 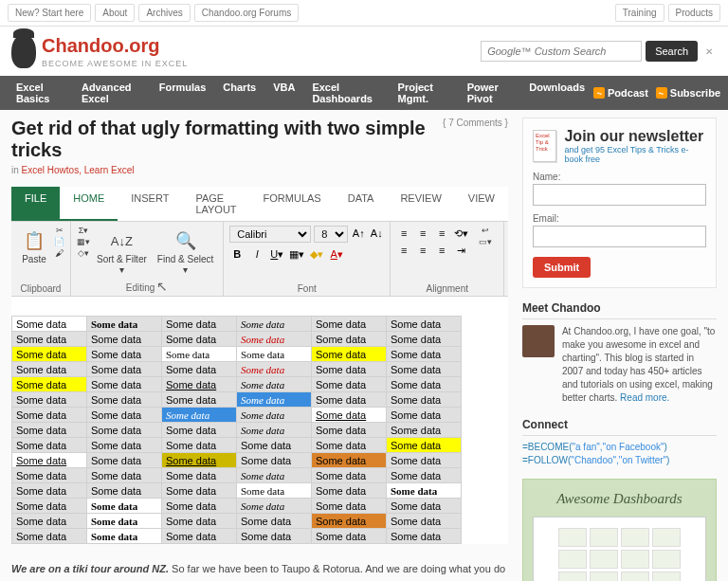 I want to click on increase-font-icon: A↑, so click(x=358, y=233).